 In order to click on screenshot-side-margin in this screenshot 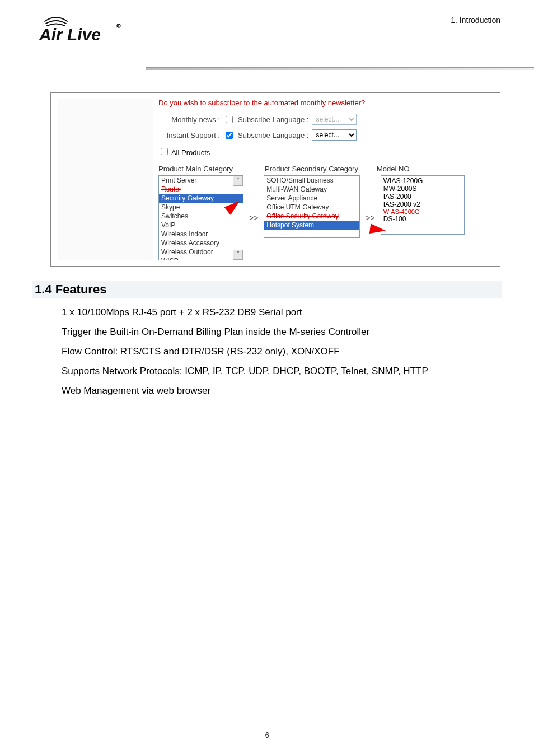, I will do `click(105, 179)`.